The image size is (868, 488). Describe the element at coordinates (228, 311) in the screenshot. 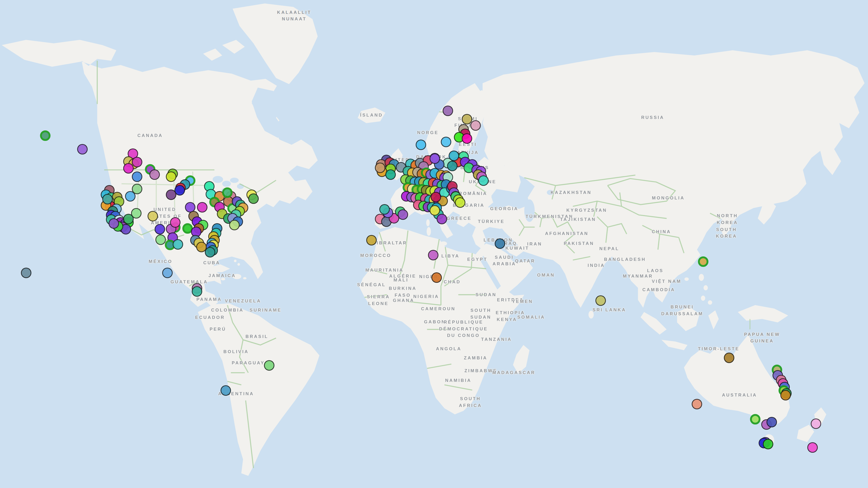

I see `country-label: COLOMBIA` at that location.